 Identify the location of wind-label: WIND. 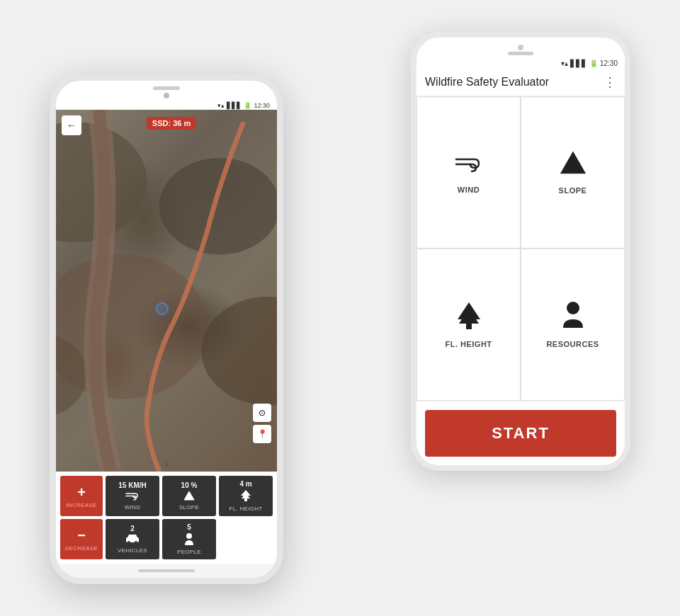
(469, 190).